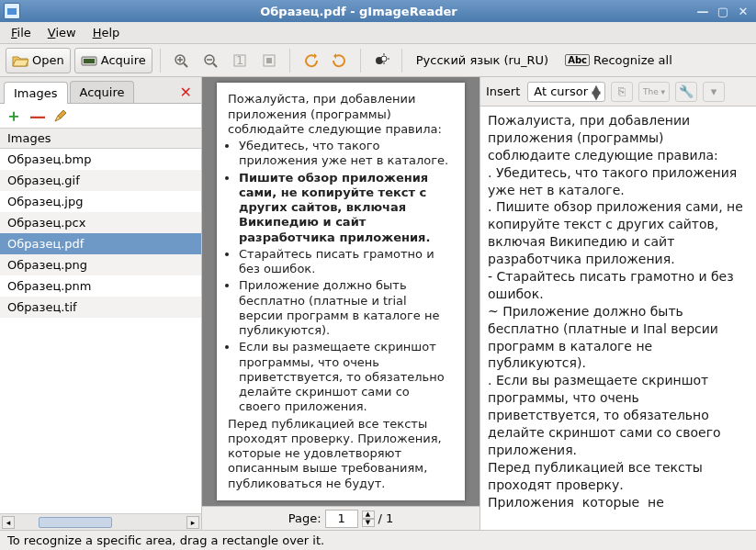  Describe the element at coordinates (186, 92) in the screenshot. I see `close-panel-button: ✕` at that location.